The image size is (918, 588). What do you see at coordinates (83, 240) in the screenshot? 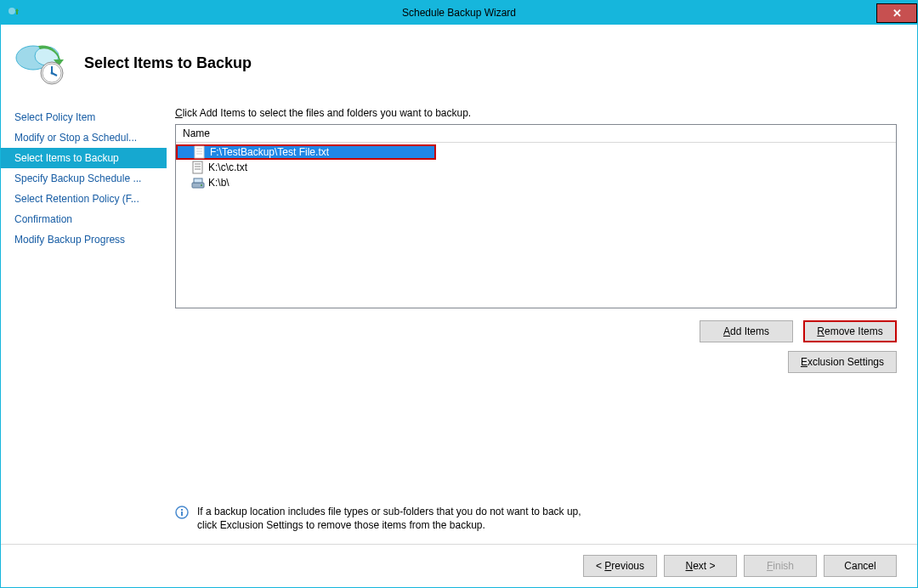
I see `step-modify-backup-progress: Modify Backup Progress` at bounding box center [83, 240].